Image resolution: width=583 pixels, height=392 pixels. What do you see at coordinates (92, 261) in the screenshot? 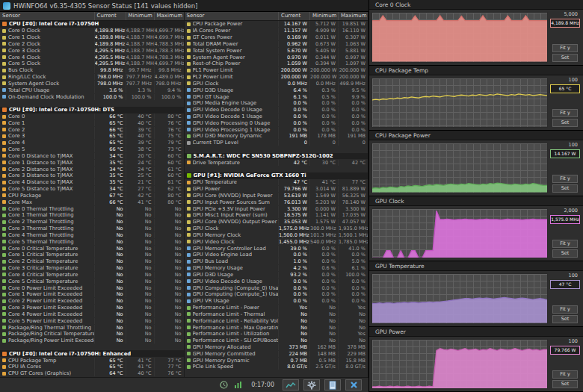
I see `sensor-row: Core 2 Critical TemperatureNoNoNo` at bounding box center [92, 261].